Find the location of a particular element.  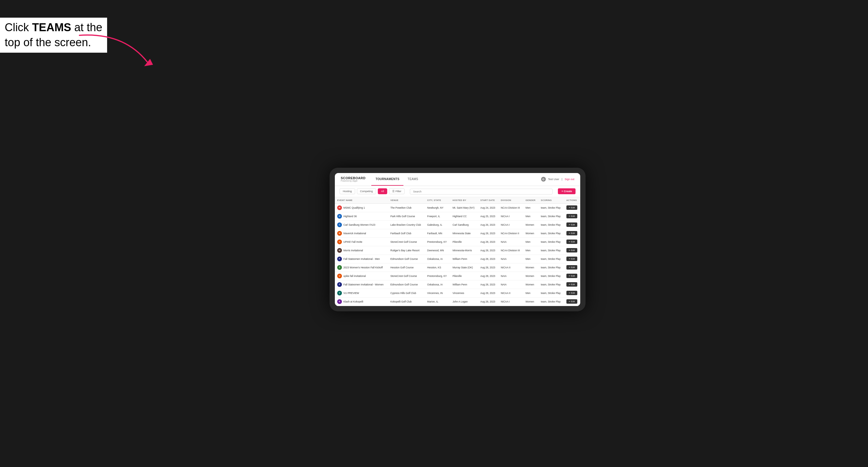

filter-icon: ☰ is located at coordinates (394, 191).